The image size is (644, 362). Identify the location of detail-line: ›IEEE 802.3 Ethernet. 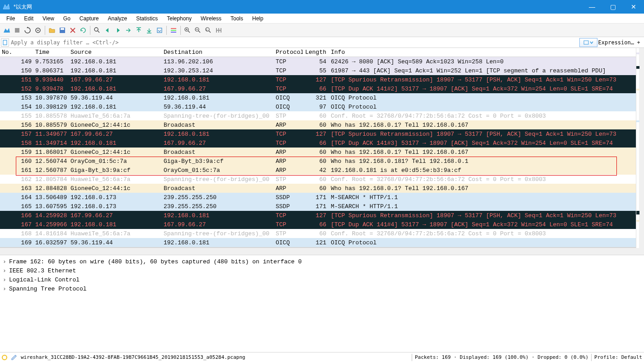
(322, 271).